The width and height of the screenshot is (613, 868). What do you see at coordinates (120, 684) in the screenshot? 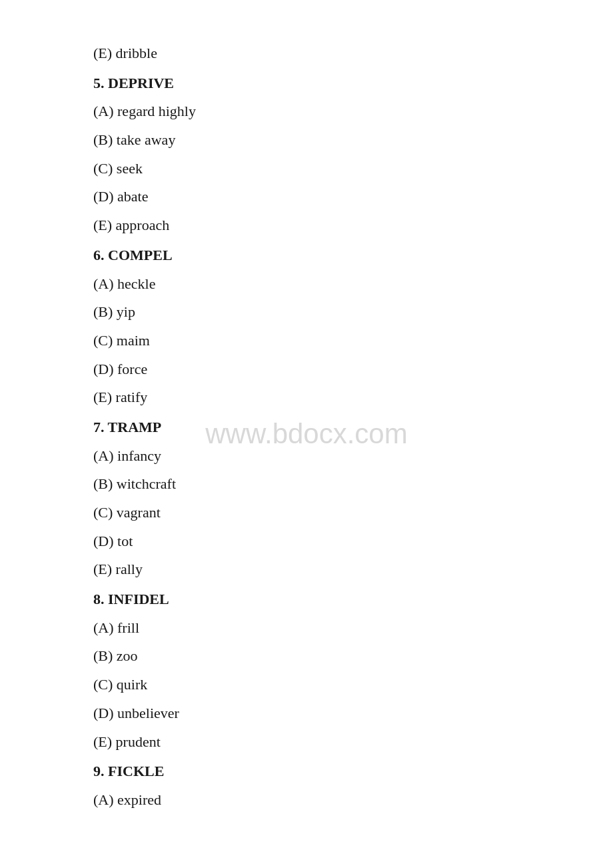
I see `item-text-q8-c: (C) quirk` at bounding box center [120, 684].